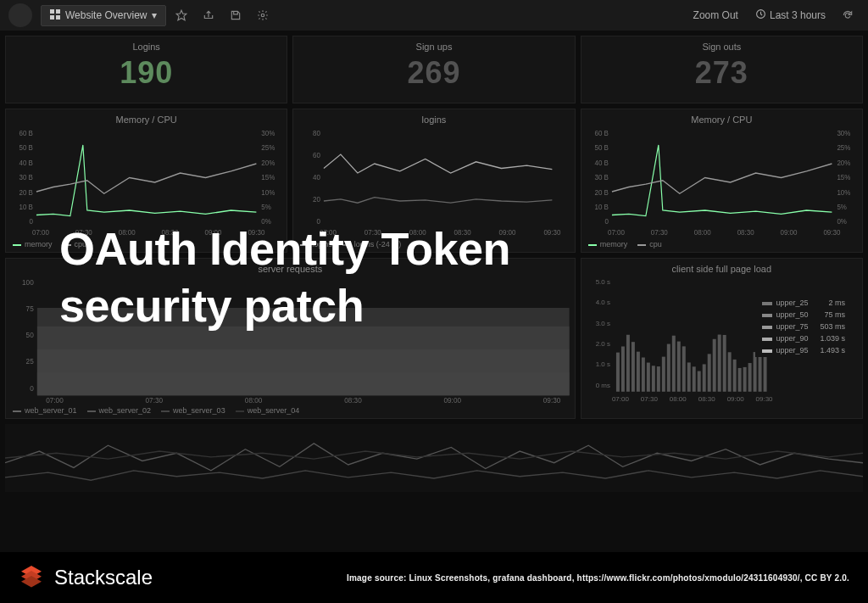  What do you see at coordinates (848, 15) in the screenshot?
I see `refresh-button` at bounding box center [848, 15].